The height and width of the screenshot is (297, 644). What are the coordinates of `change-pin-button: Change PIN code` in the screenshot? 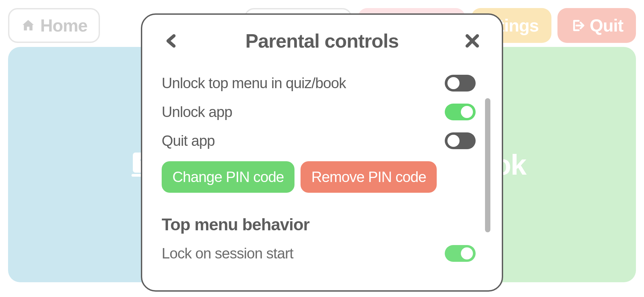 It's located at (228, 177).